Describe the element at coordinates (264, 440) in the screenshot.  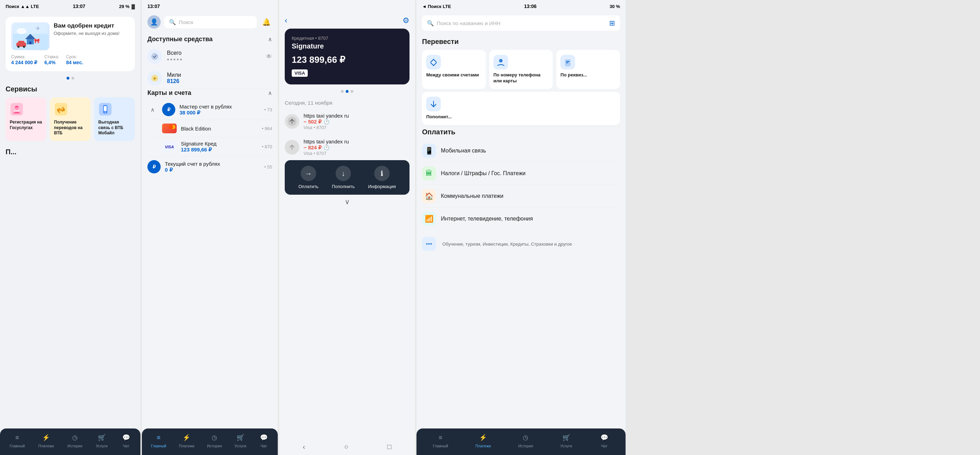
I see `nav-chat-2: 💬 Чат` at that location.